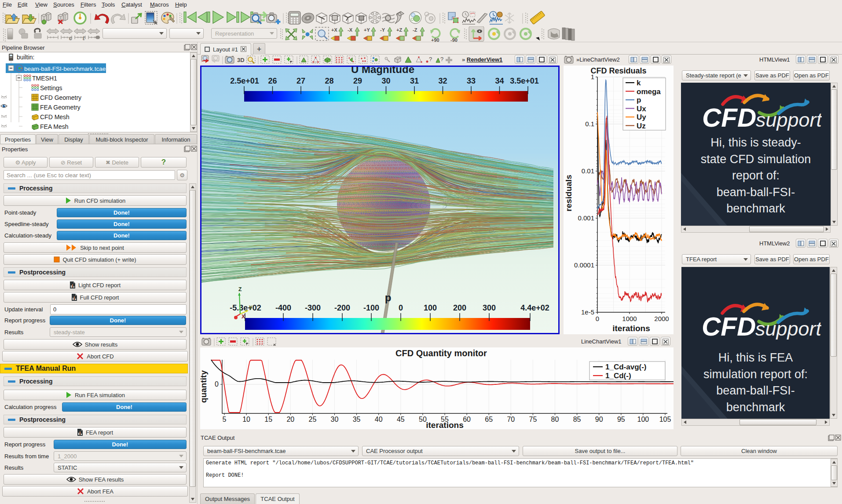 This screenshot has height=504, width=842. Describe the element at coordinates (641, 109) in the screenshot. I see `svg-text: Ux` at that location.